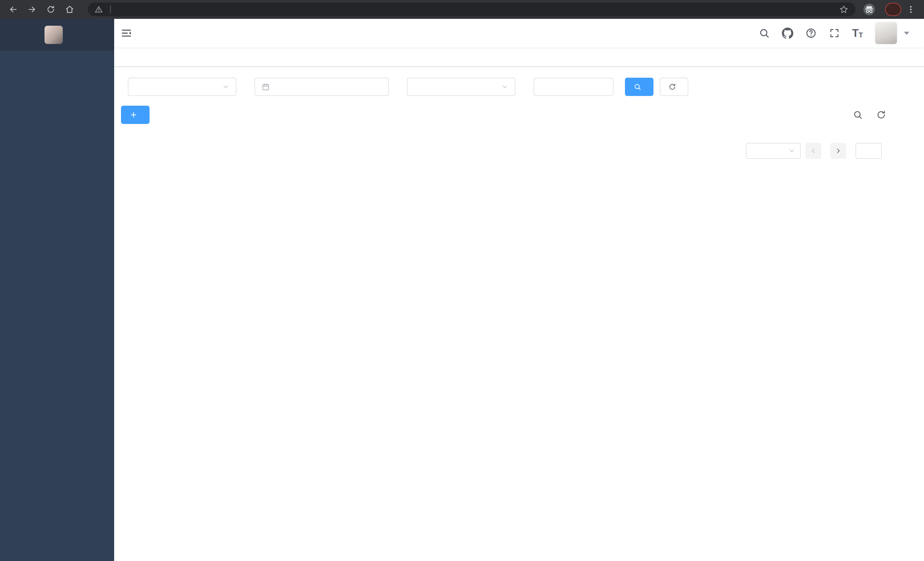 The image size is (924, 561). I want to click on plus-icon, so click(134, 115).